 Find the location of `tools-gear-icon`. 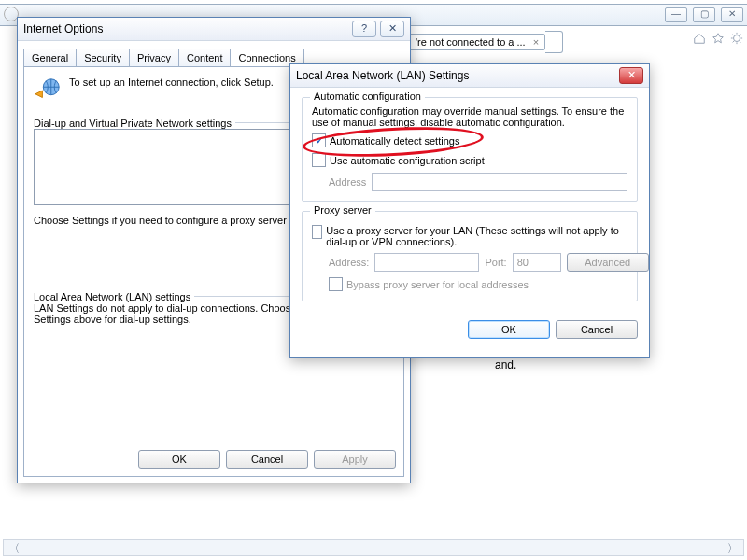

tools-gear-icon is located at coordinates (737, 38).